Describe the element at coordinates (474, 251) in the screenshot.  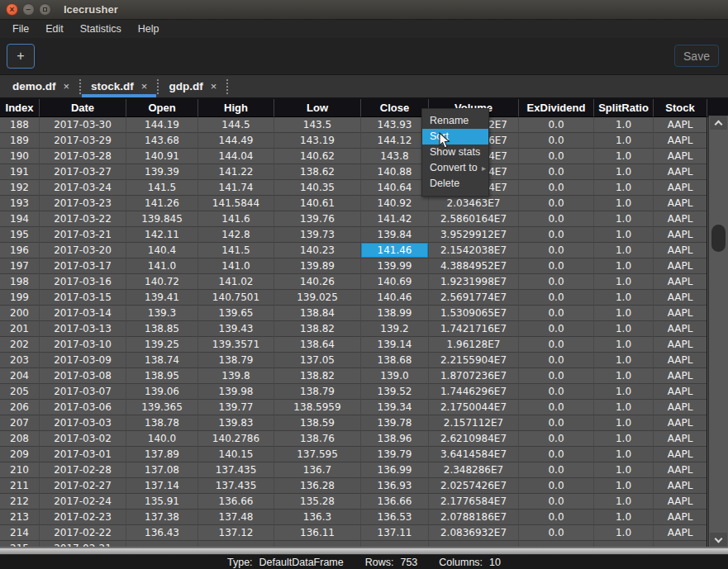
I see `cell-volume: 2.1542038E7` at that location.